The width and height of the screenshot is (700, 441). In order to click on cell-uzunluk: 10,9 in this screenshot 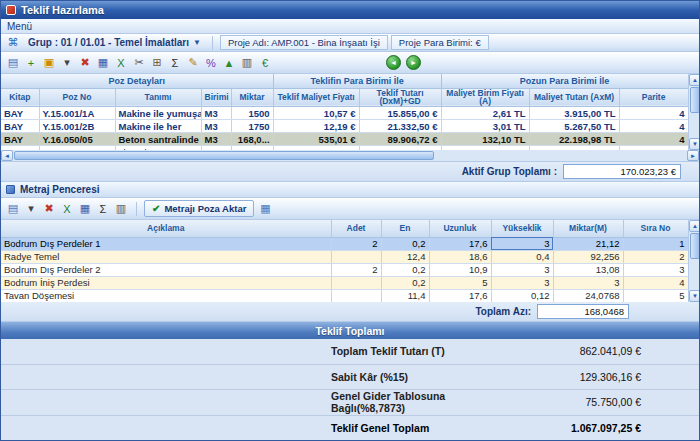, I will do `click(460, 270)`.